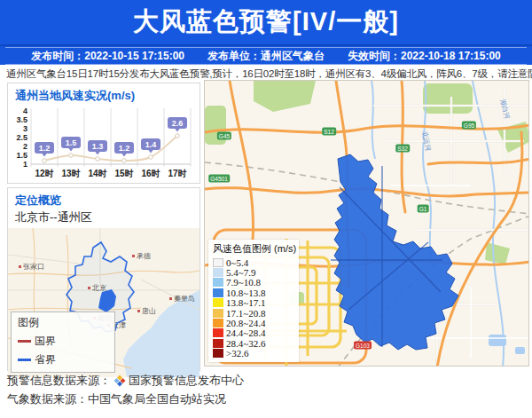 This screenshot has width=532, height=418. I want to click on map-legend-rows: 国界 省界, so click(63, 349).